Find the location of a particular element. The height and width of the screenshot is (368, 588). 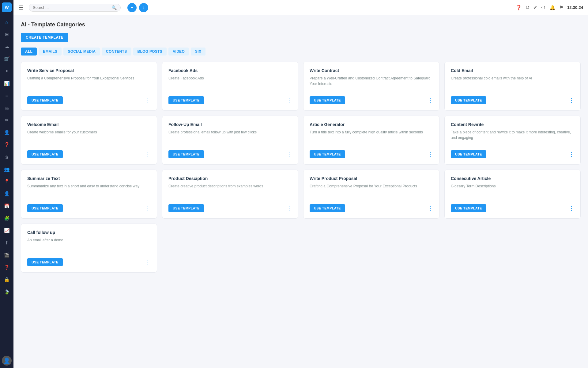

sidebar-item-cloud: ☁ is located at coordinates (7, 47).